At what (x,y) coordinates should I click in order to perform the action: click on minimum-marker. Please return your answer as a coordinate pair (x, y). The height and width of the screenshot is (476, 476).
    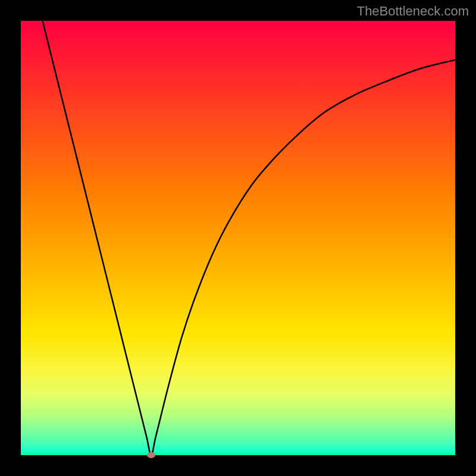
    Looking at the image, I should click on (151, 455).